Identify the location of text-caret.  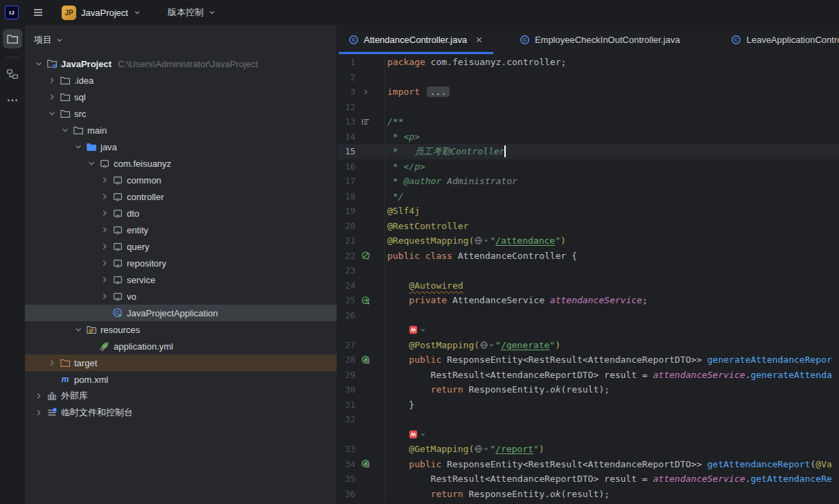
(505, 151).